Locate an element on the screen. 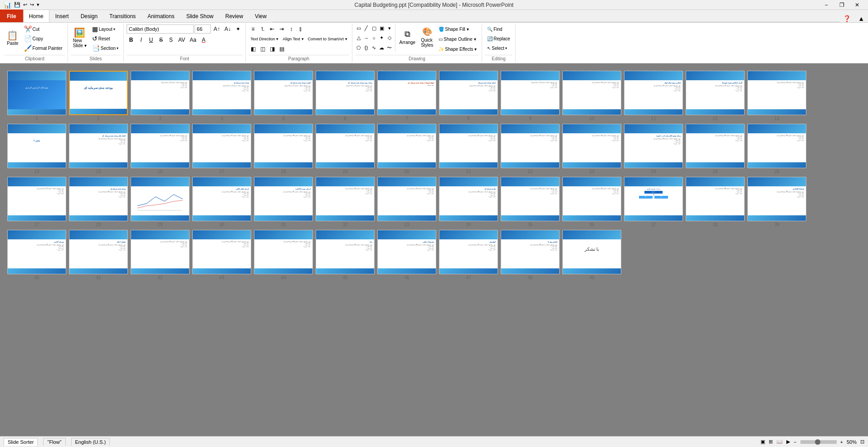 Image resolution: width=868 pixels, height=447 pixels. shape-rect: ▭ is located at coordinates (359, 28).